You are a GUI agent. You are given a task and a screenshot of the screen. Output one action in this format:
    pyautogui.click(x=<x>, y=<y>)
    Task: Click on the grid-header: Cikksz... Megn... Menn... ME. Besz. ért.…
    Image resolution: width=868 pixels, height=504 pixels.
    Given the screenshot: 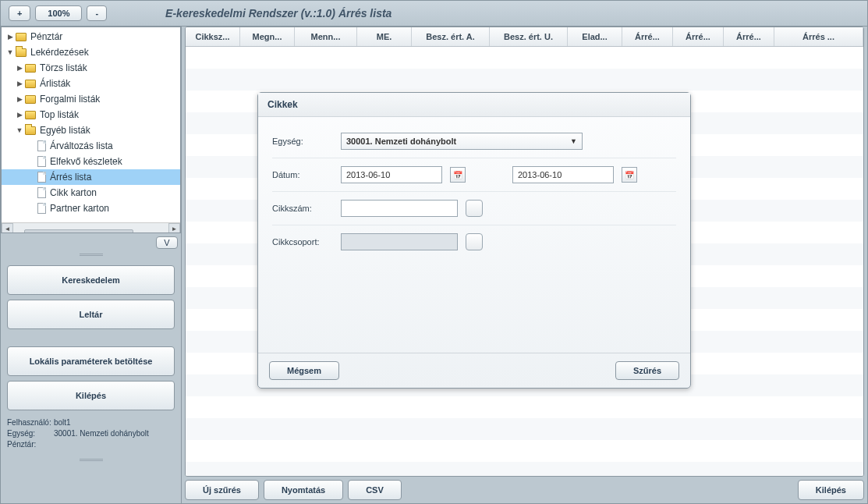 What is the action you would take?
    pyautogui.click(x=524, y=37)
    